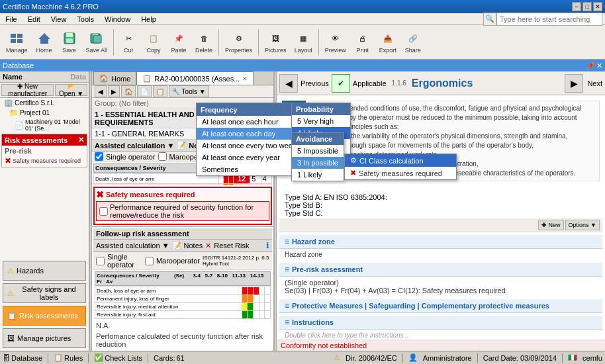 This screenshot has width=605, height=364. Describe the element at coordinates (59, 19) in the screenshot. I see `menu-view: View` at that location.